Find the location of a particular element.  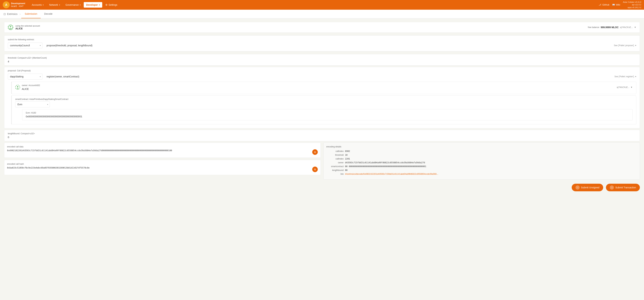

proposal-call: register(owner, smartContract) is located at coordinates (328, 76).